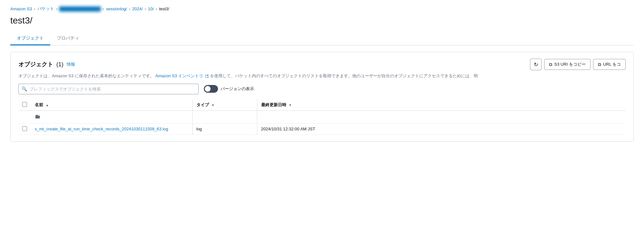 Image resolution: width=644 pixels, height=226 pixels. I want to click on header-type-label: タイプ, so click(203, 105).